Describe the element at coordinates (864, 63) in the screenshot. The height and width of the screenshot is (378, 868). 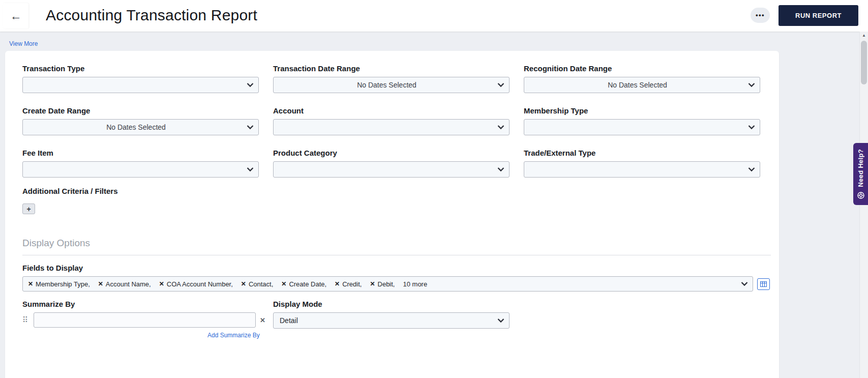
I see `scrollbar-thumb` at that location.